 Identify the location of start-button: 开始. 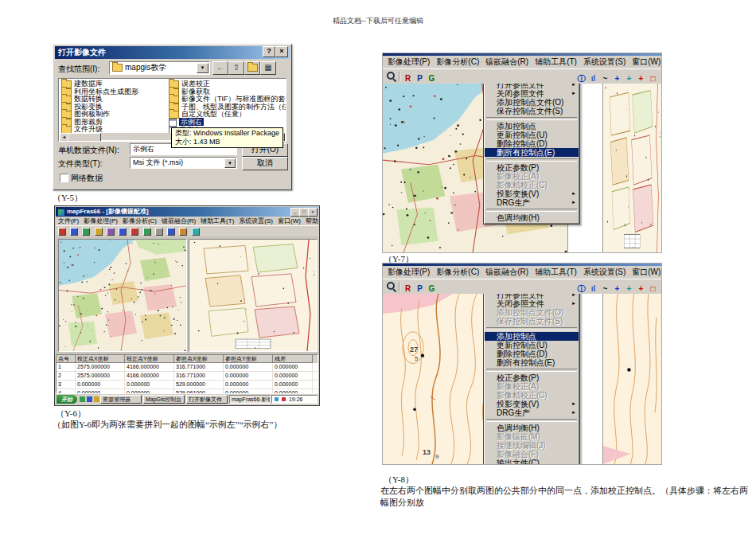
(67, 400).